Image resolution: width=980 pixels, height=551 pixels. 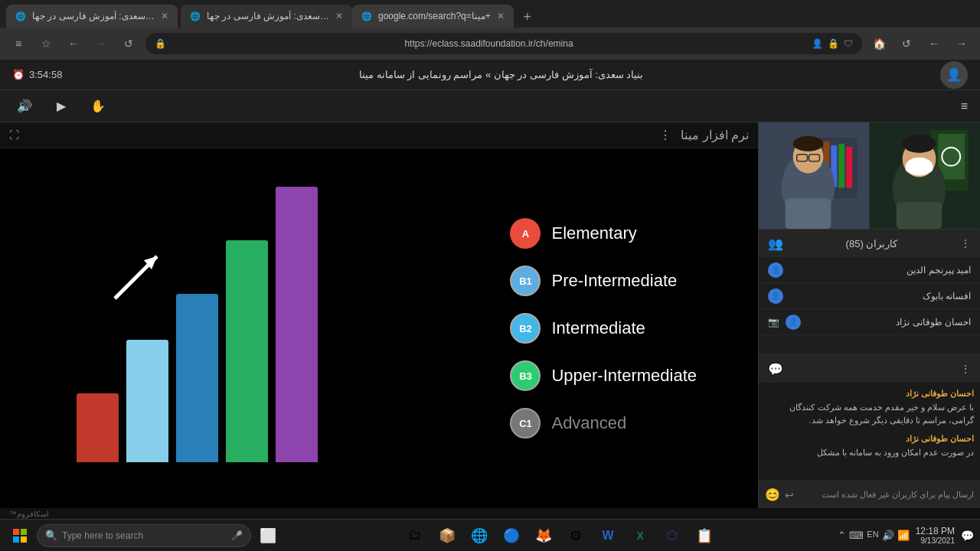 I want to click on new-tab-button: +, so click(x=528, y=17).